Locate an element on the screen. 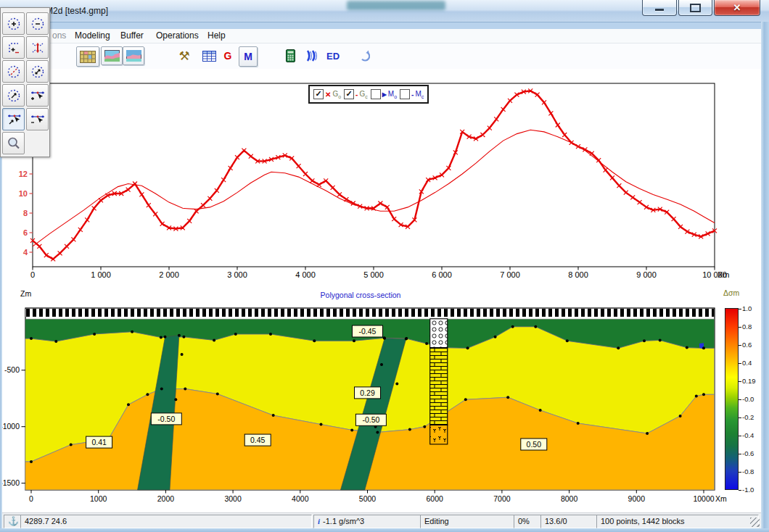 This screenshot has height=532, width=769. palette-rect-add-button is located at coordinates (13, 48).